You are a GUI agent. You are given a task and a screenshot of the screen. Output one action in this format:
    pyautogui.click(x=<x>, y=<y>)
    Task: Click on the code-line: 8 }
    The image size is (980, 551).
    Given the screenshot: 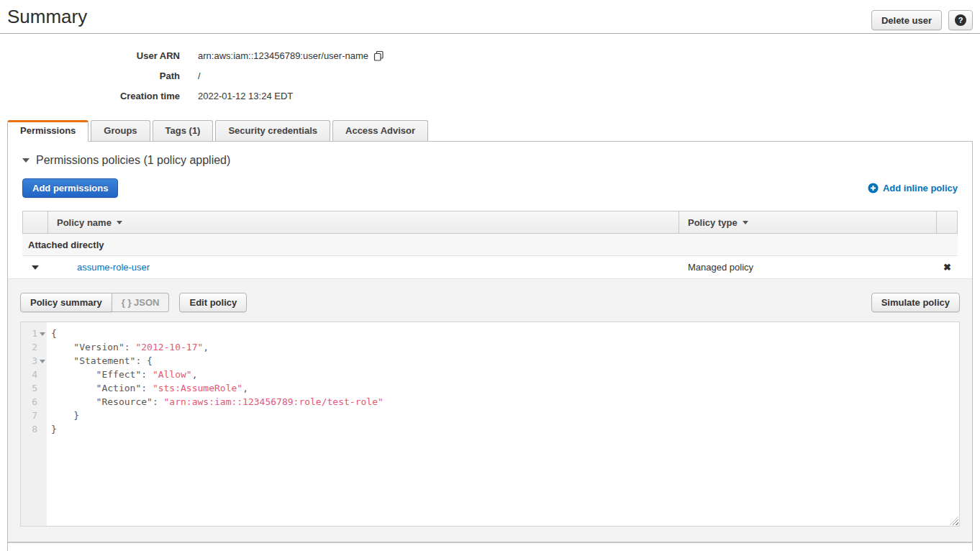 What is the action you would take?
    pyautogui.click(x=490, y=429)
    